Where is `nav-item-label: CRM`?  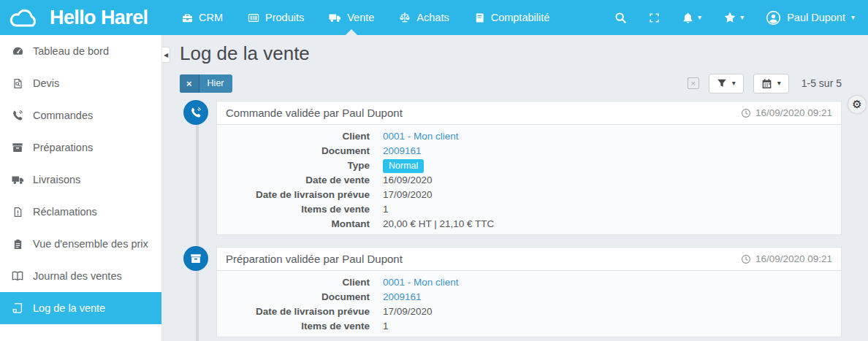 nav-item-label: CRM is located at coordinates (210, 18).